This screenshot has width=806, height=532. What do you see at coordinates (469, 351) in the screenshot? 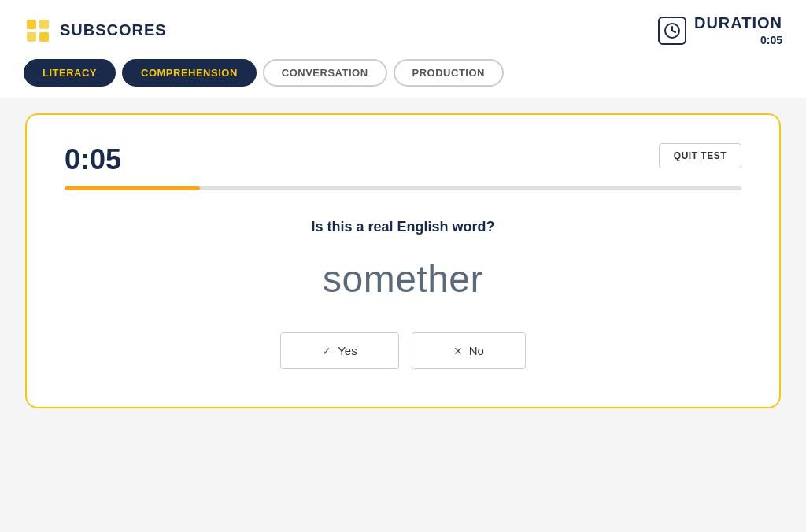
I see `no-button: ✕ No` at bounding box center [469, 351].